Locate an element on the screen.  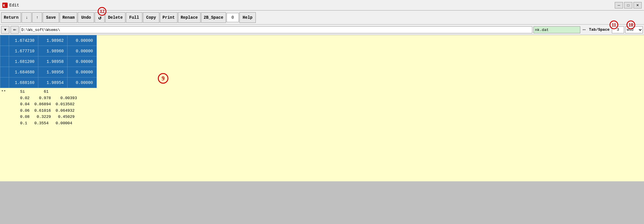
table-row: 1.684680 1.98956 0.00000 is located at coordinates (49, 72).